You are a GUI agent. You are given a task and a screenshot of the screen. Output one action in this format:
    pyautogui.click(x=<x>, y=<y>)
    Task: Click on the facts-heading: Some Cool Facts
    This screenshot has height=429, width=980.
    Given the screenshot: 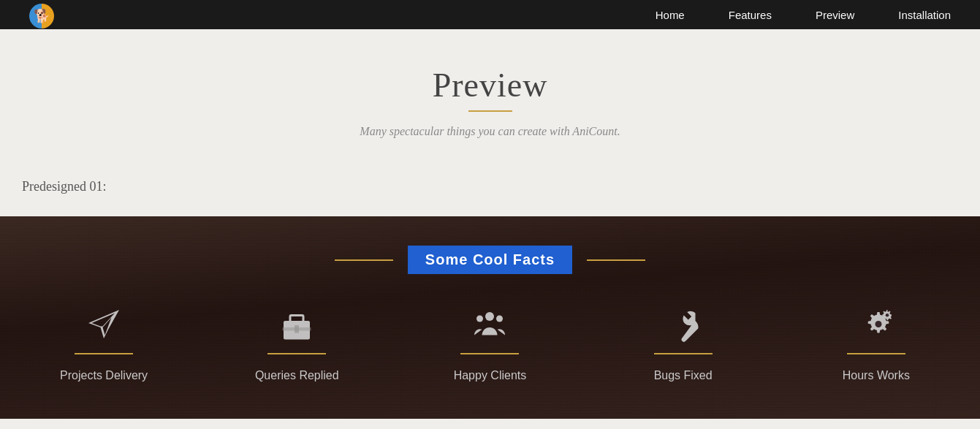 What is the action you would take?
    pyautogui.click(x=490, y=260)
    